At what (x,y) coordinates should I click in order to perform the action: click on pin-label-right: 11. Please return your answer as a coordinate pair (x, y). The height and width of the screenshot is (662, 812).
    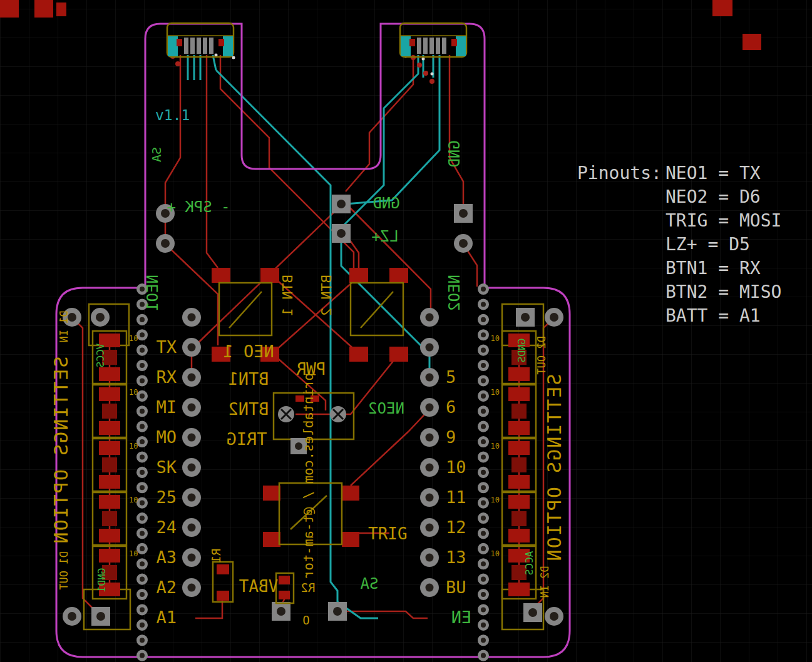
    Looking at the image, I should click on (456, 497).